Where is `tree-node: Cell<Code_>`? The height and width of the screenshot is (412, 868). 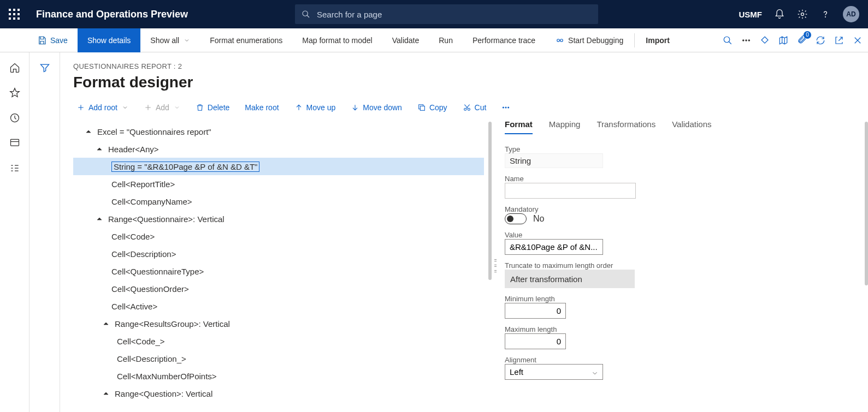 tree-node: Cell<Code_> is located at coordinates (279, 341).